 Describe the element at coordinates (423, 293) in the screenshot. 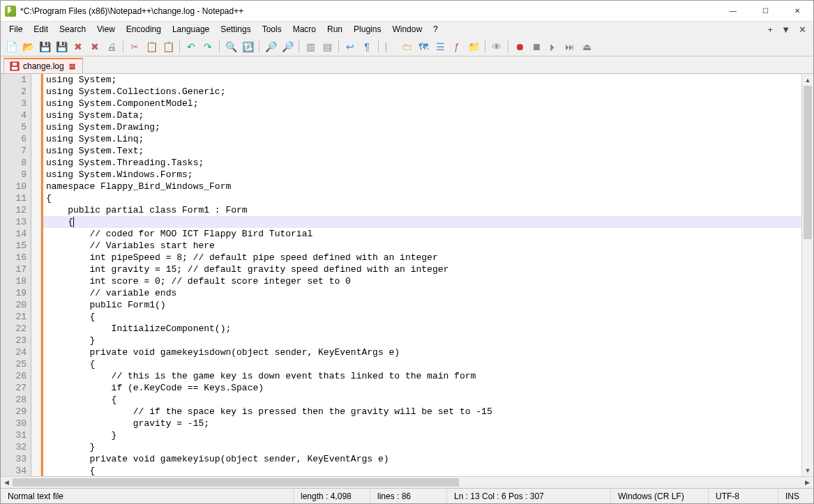

I see `code-line: // variable ends` at that location.